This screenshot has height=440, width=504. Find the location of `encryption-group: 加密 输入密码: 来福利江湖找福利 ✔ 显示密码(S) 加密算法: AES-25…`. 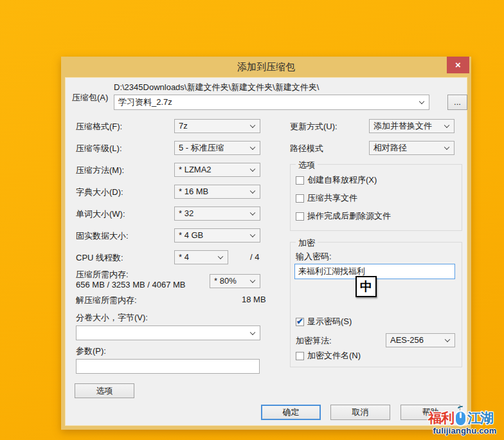

encryption-group: 加密 输入密码: 来福利江湖找福利 ✔ 显示密码(S) 加密算法: AES-25… is located at coordinates (376, 305).